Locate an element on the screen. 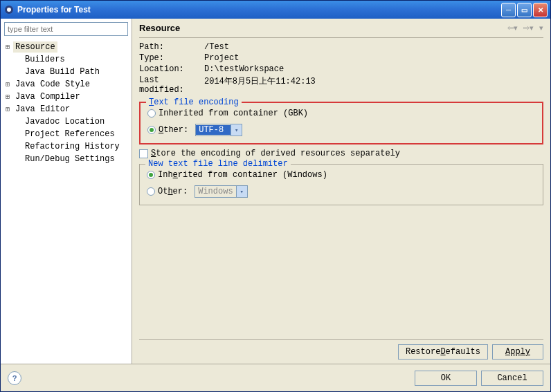 Image resolution: width=551 pixels, height=392 pixels. tree-item: Javadoc Location is located at coordinates (66, 122).